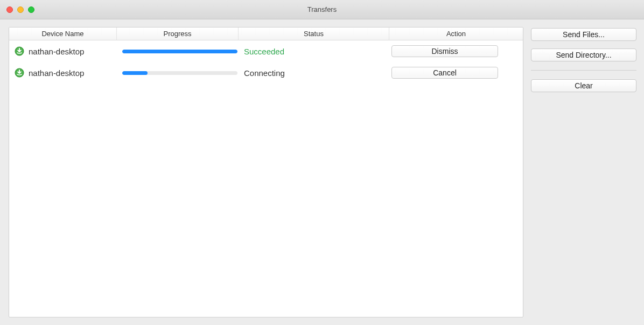 The image size is (644, 325). Describe the element at coordinates (322, 10) in the screenshot. I see `window-title: Transfers` at that location.